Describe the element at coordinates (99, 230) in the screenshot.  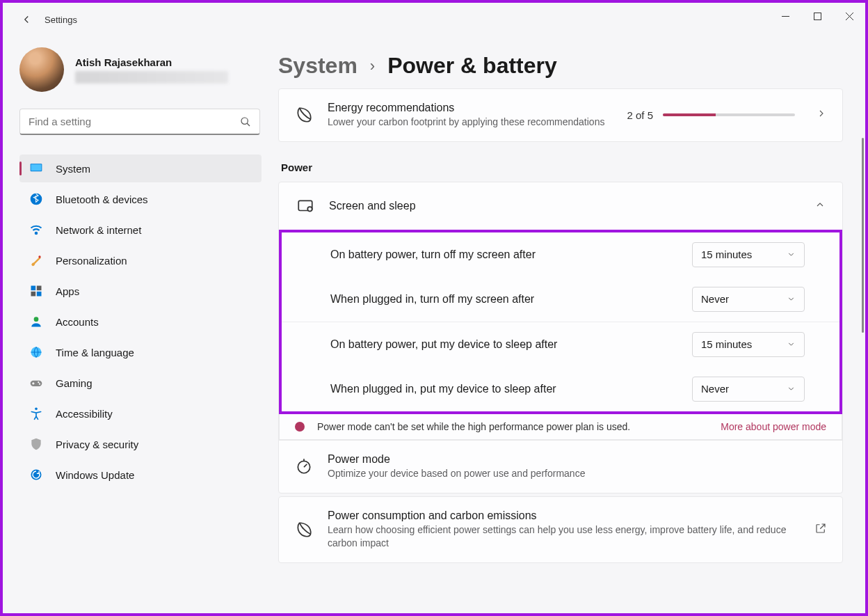
I see `sidebar-item-label: Network & internet` at that location.